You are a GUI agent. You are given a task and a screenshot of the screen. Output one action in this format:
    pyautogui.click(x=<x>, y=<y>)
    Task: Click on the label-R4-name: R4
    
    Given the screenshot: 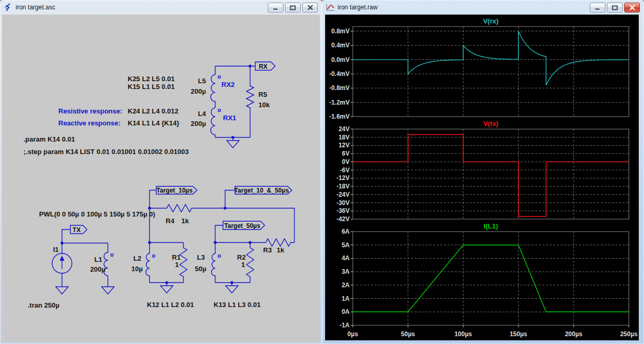 What is the action you would take?
    pyautogui.click(x=170, y=221)
    